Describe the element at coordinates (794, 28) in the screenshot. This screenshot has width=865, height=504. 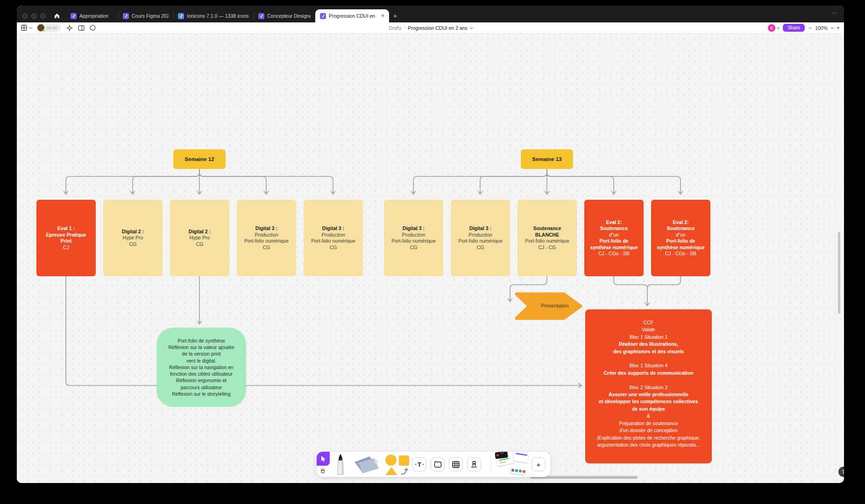
I see `share-button: Share` at that location.